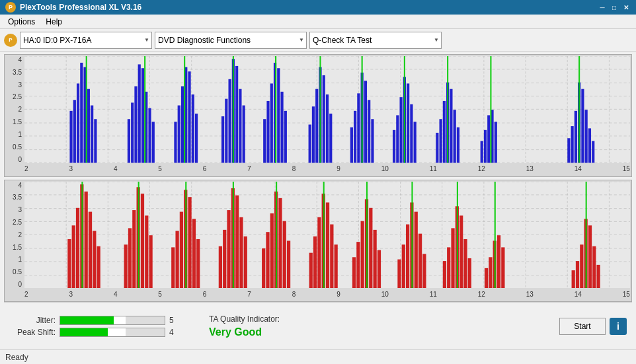 The image size is (636, 364). I want to click on device-icon: P, so click(11, 40).